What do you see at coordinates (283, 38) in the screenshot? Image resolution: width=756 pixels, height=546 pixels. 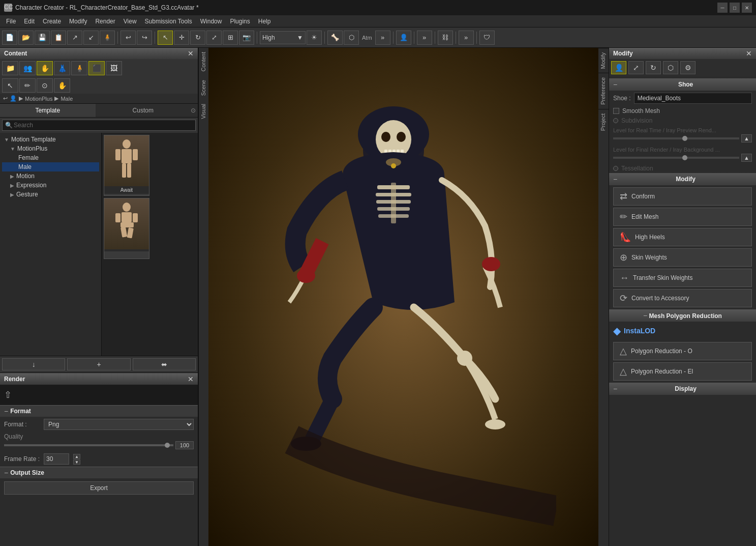 I see `quality-dropdown: High ▼` at bounding box center [283, 38].